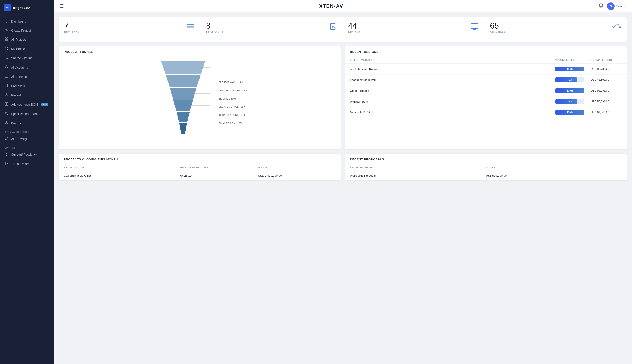 The width and height of the screenshot is (632, 364). I want to click on stat-drawings: 65 DRAWINGS, so click(556, 29).